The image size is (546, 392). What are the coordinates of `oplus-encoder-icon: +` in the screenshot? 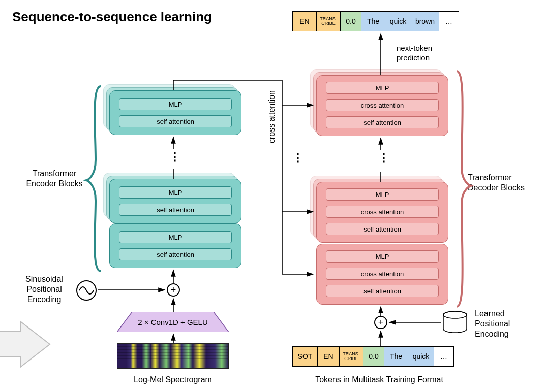 It's located at (173, 290).